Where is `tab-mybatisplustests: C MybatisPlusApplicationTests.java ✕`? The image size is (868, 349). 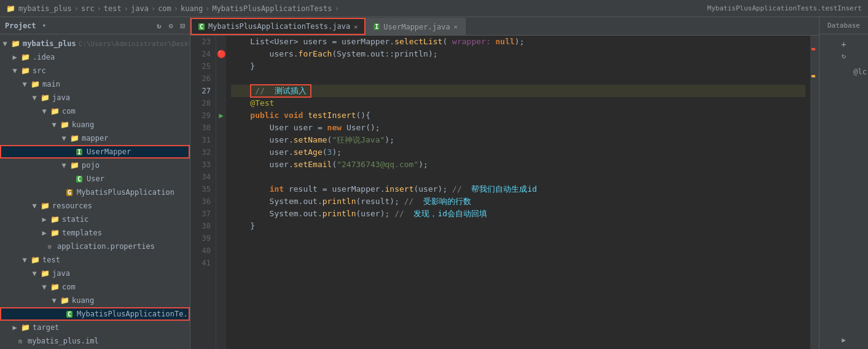 tab-mybatisplustests: C MybatisPlusApplicationTests.java ✕ is located at coordinates (278, 26).